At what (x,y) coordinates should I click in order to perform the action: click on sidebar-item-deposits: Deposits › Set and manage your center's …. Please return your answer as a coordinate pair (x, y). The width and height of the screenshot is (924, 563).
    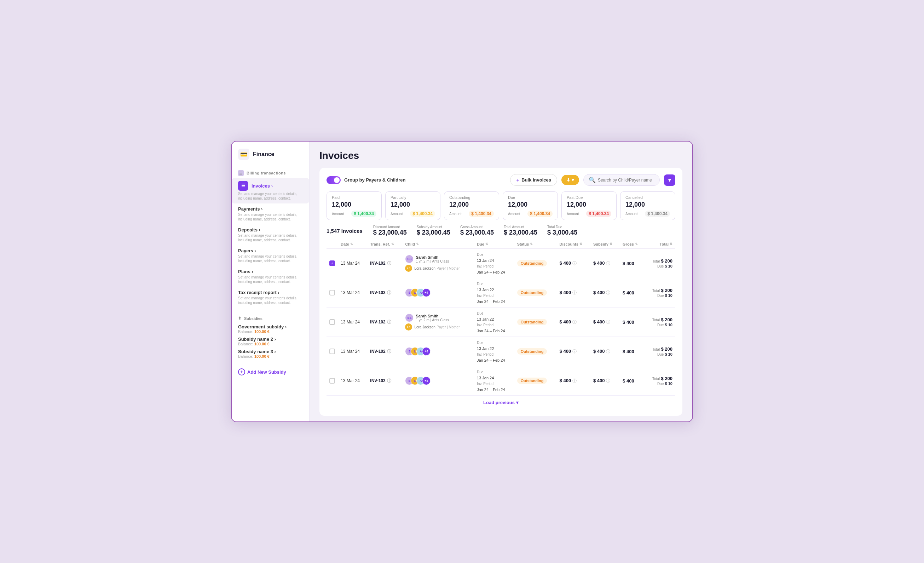
    Looking at the image, I should click on (270, 235).